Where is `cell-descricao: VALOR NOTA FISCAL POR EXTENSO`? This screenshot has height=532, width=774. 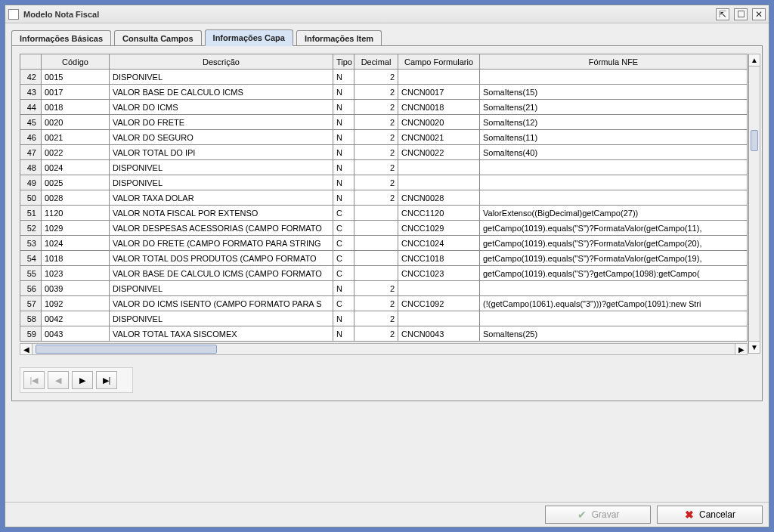
cell-descricao: VALOR NOTA FISCAL POR EXTENSO is located at coordinates (221, 213).